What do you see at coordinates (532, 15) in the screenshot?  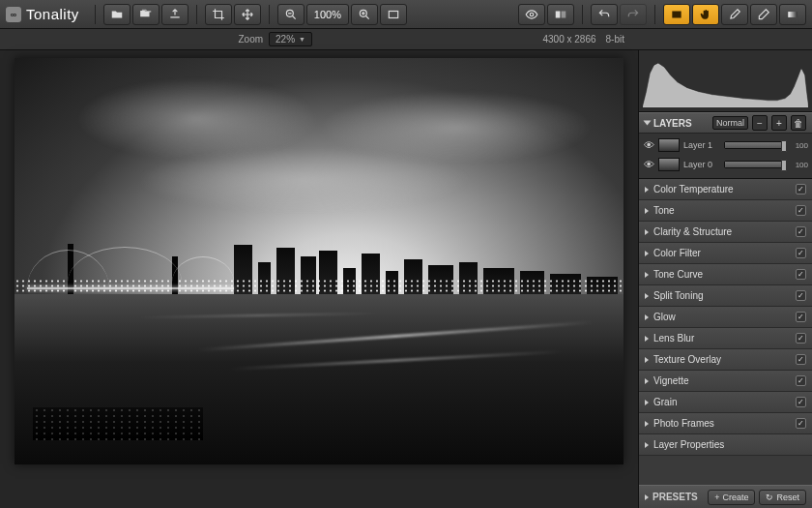 I see `preview-button` at bounding box center [532, 15].